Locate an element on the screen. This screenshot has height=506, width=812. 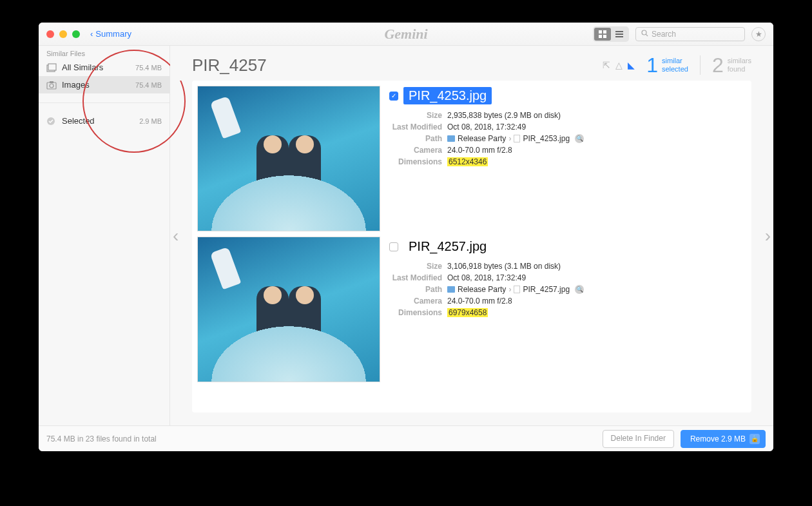
meta-value-size: 3,106,918 bytes (3.1 MB on disk) is located at coordinates (597, 266).